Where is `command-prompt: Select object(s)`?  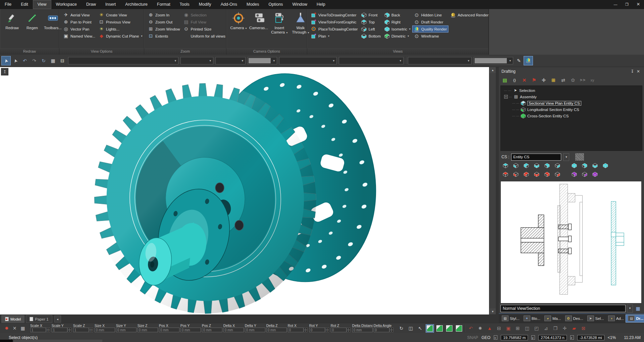
command-prompt: Select object(s) is located at coordinates (23, 338).